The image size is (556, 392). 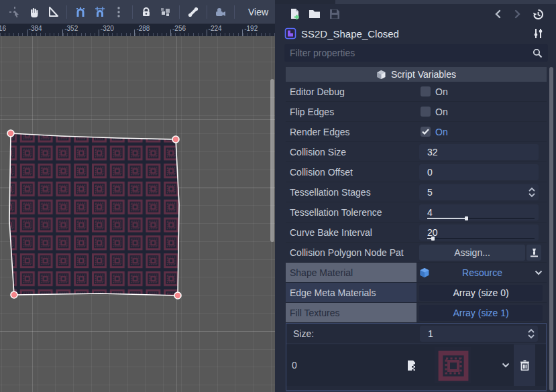 I want to click on node-picker-icon, so click(x=534, y=253).